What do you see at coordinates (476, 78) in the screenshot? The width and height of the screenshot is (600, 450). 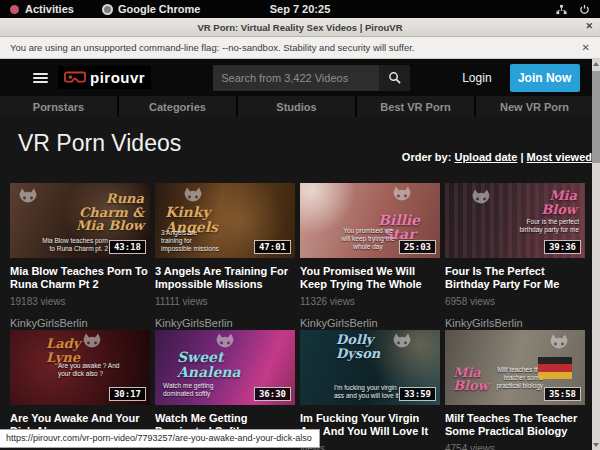 I see `login-link: Login` at bounding box center [476, 78].